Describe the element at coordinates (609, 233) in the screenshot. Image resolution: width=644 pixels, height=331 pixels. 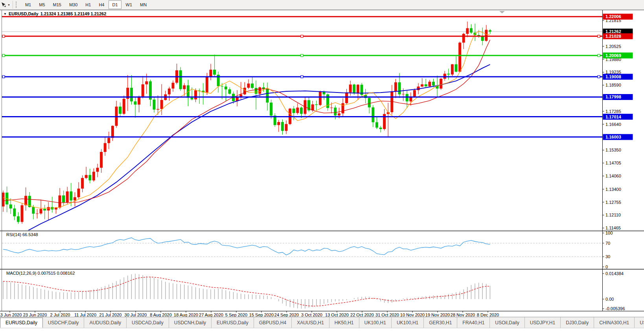
I see `rsi-tick-label: 100` at that location.